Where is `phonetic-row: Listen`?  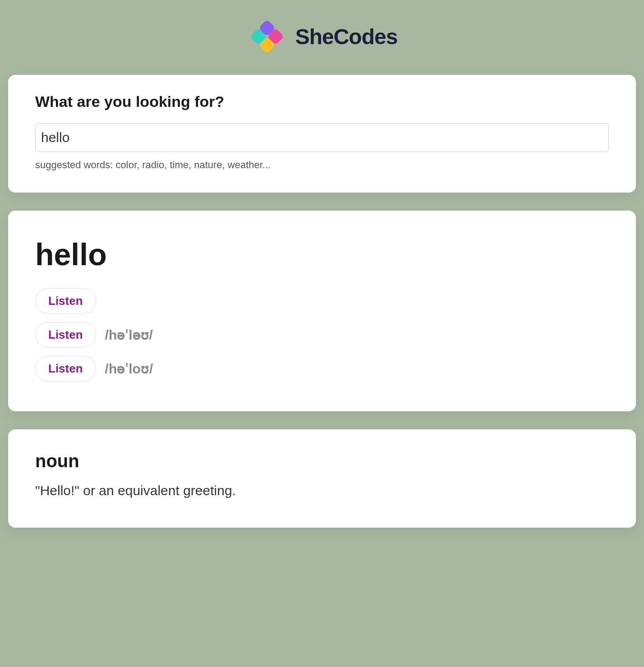
phonetic-row: Listen is located at coordinates (322, 301).